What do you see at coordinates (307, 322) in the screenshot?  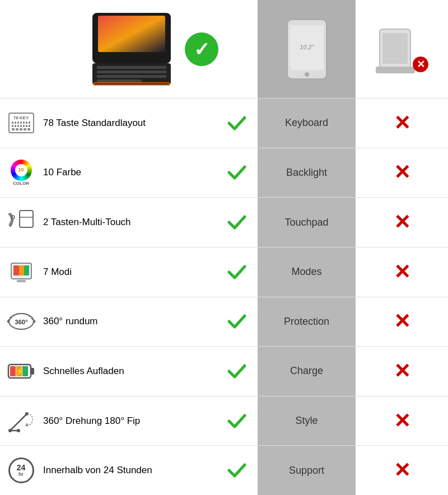 I see `row-feature-4: Protection` at bounding box center [307, 322].